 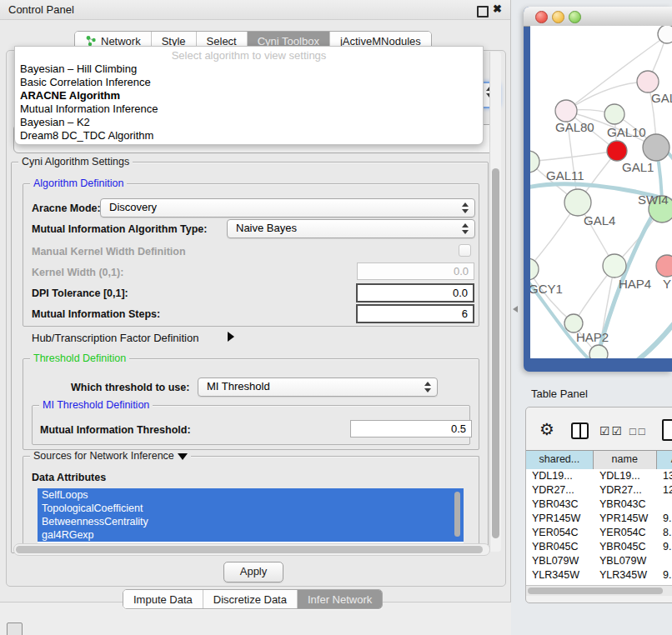 What do you see at coordinates (599, 562) in the screenshot?
I see `table-row: YBL079WYBL079W` at bounding box center [599, 562].